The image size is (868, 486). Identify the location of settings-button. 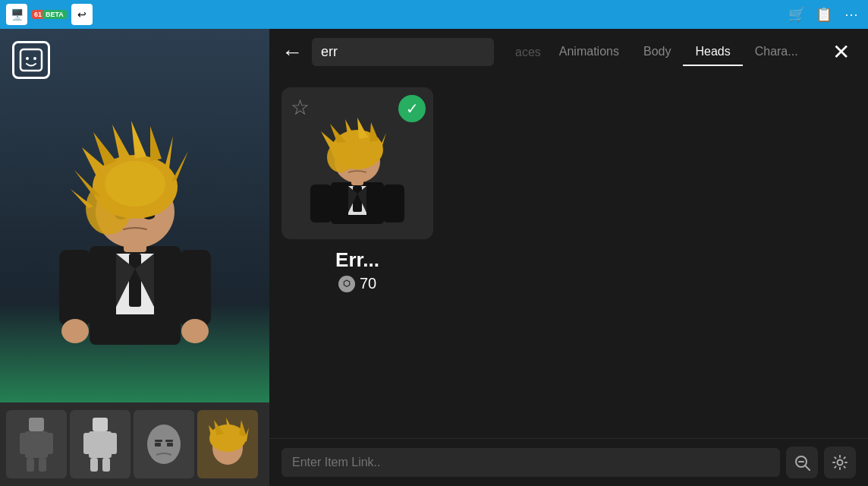
(840, 462).